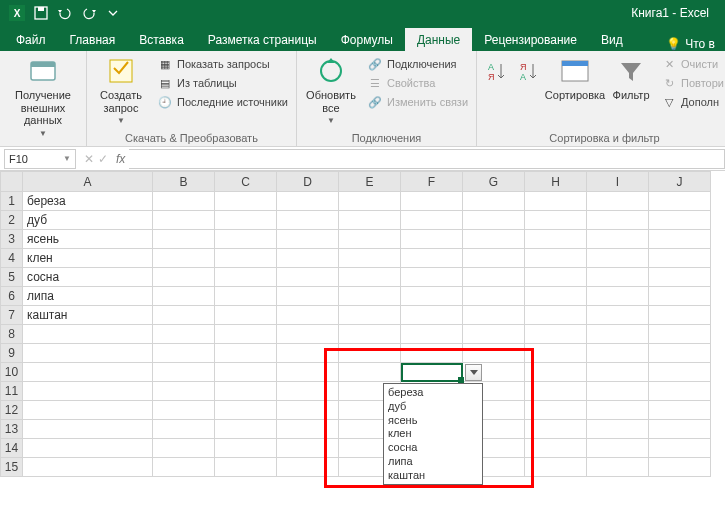 The width and height of the screenshot is (725, 522). Describe the element at coordinates (246, 182) in the screenshot. I see `column-header: C` at that location.